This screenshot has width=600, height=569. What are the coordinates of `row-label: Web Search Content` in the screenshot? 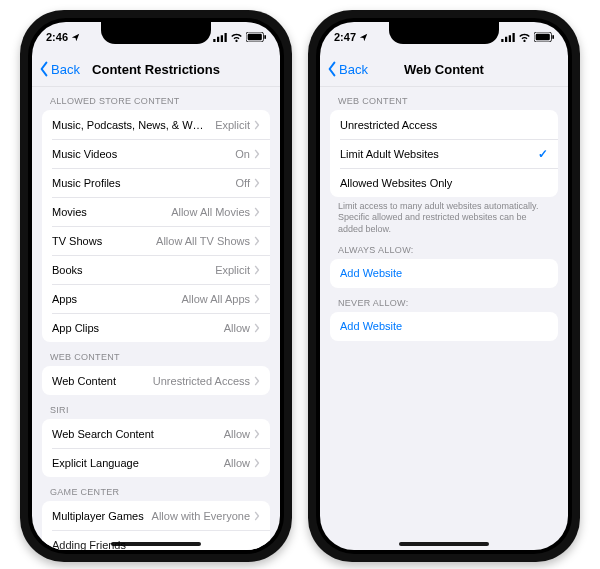 It's located at (135, 434).